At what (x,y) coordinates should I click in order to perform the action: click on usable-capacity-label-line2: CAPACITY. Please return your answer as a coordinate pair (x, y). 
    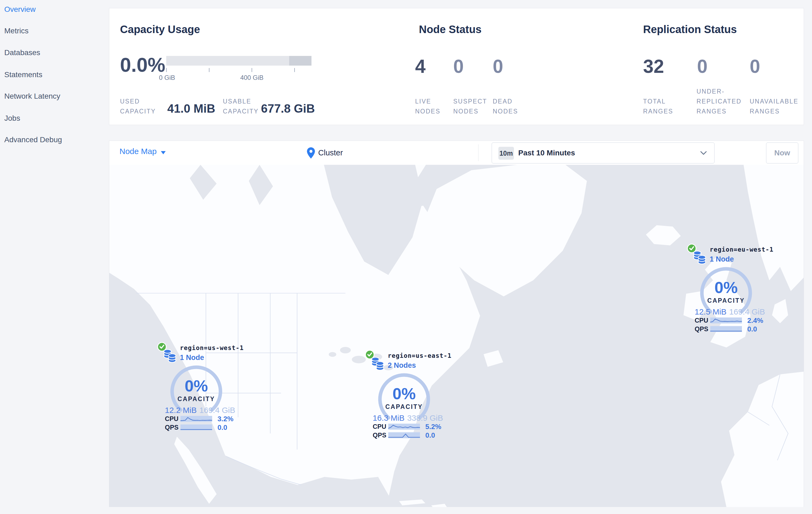
    Looking at the image, I should click on (241, 111).